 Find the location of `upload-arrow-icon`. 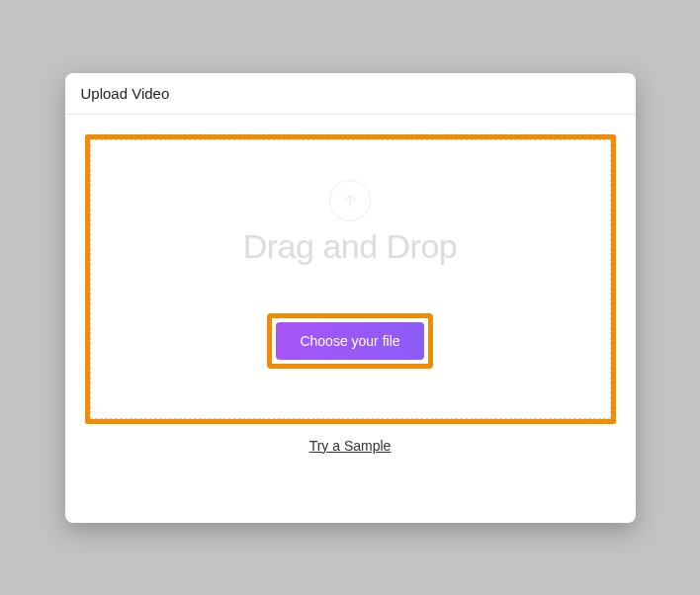

upload-arrow-icon is located at coordinates (350, 201).